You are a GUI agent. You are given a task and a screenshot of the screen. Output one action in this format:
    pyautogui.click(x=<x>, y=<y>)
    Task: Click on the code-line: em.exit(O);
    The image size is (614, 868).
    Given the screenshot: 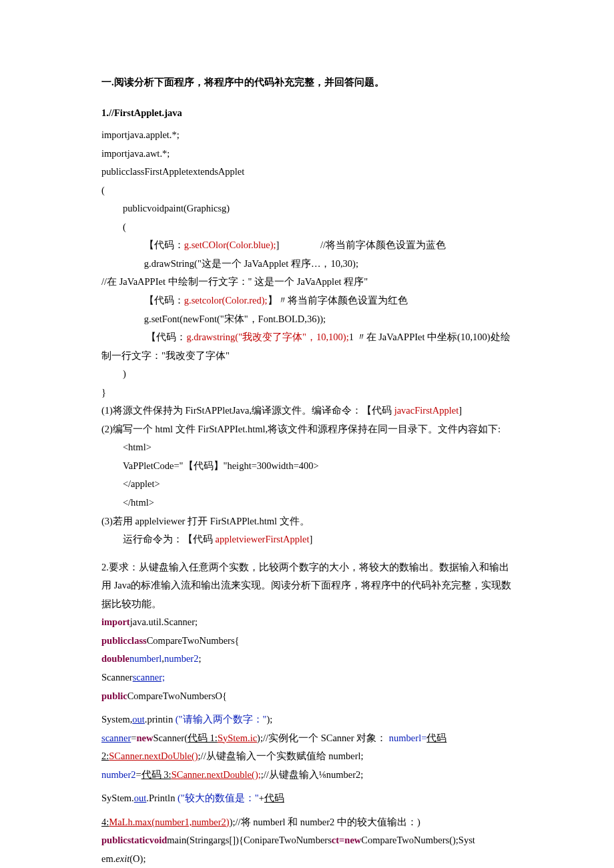 What is the action you would take?
    pyautogui.click(x=307, y=859)
    